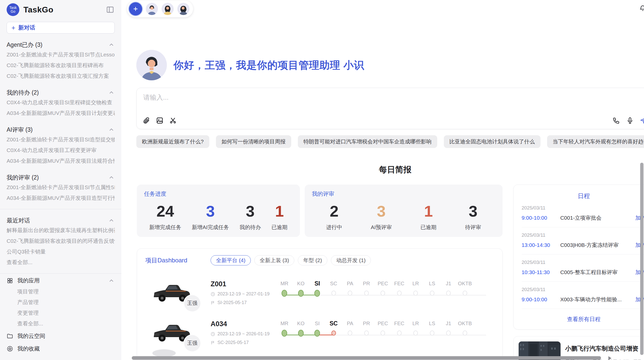  What do you see at coordinates (160, 121) in the screenshot?
I see `image-icon` at bounding box center [160, 121].